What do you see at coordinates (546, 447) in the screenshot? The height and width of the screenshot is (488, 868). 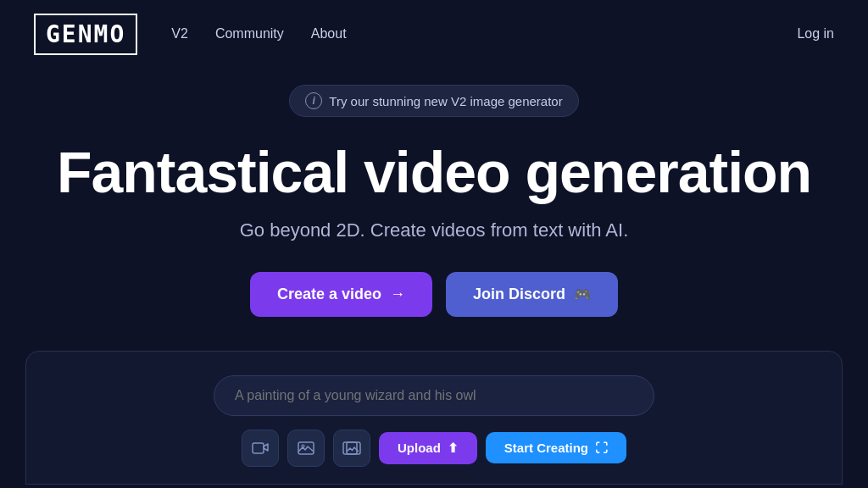 I see `start-creating-label: Start Creating` at bounding box center [546, 447].